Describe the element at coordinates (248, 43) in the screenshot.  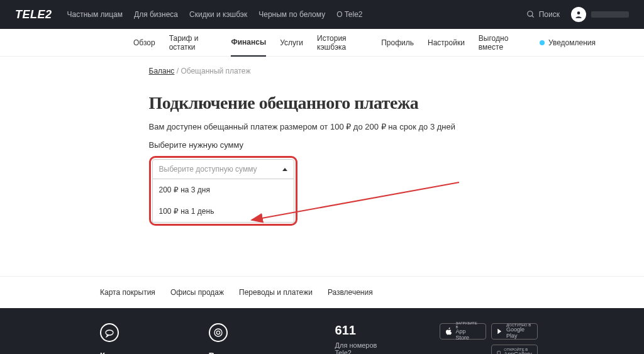
I see `subnav-finance: Финансы` at that location.